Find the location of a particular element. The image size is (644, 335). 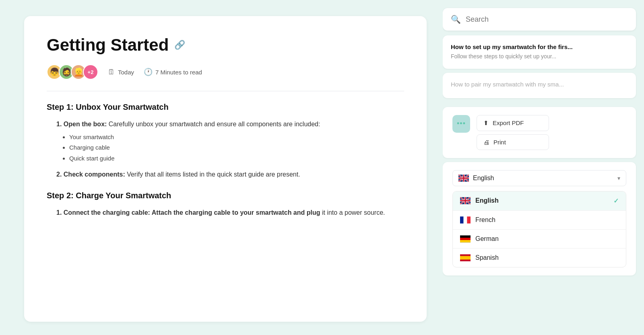

step2-list: 1. Connect the charging cable: Attach th… is located at coordinates (225, 213).